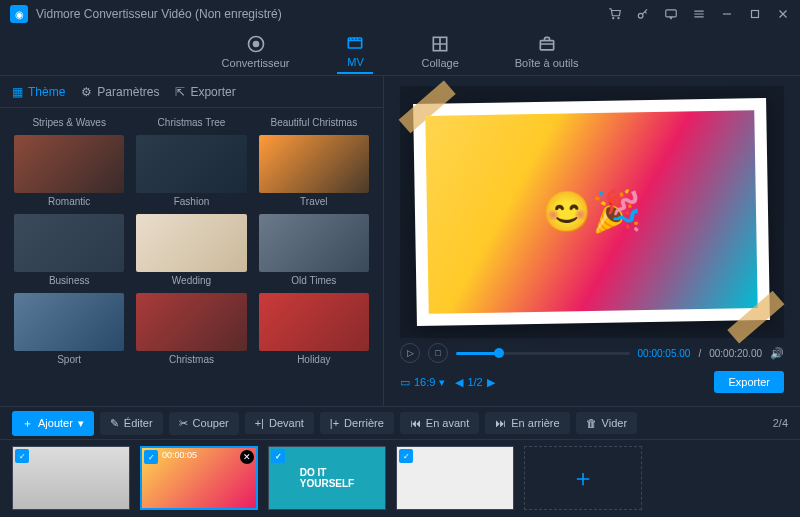 This screenshot has width=800, height=517. What do you see at coordinates (356, 62) in the screenshot?
I see `nav-mv-label: MV` at bounding box center [356, 62].